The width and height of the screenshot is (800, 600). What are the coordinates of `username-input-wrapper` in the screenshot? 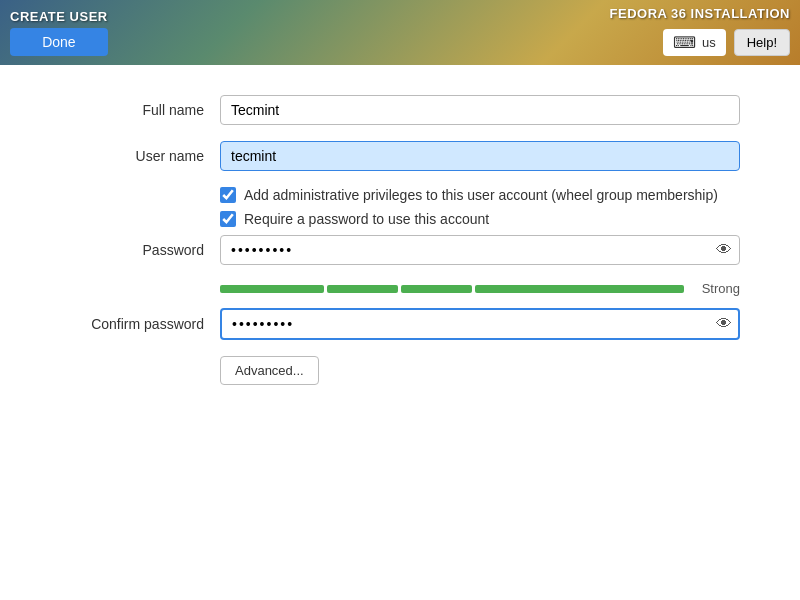 It's located at (480, 156).